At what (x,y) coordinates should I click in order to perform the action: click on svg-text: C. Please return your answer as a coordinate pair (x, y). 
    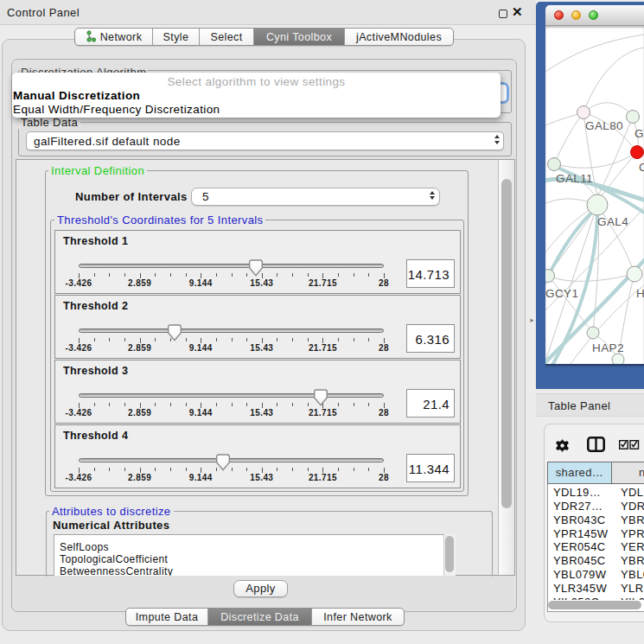
    Looking at the image, I should click on (641, 168).